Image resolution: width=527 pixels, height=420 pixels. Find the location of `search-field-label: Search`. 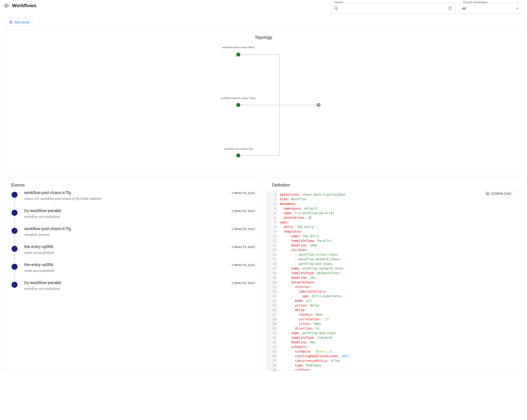

search-field-label: Search is located at coordinates (339, 2).